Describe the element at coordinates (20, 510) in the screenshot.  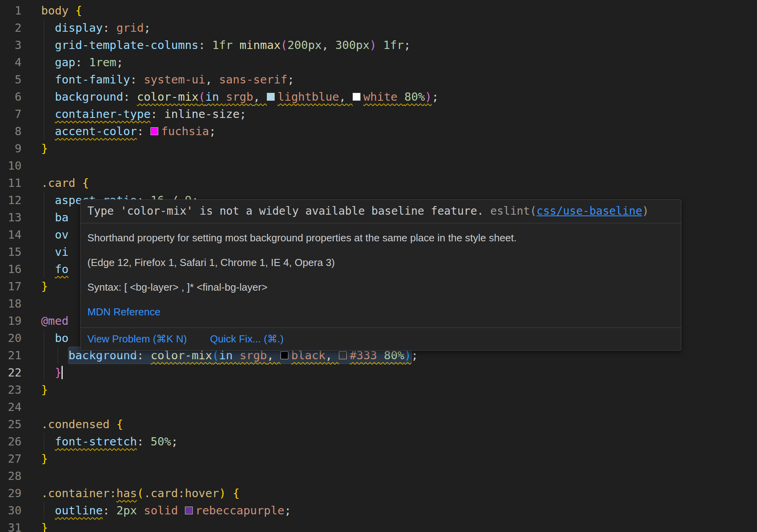
I see `line-number: 30` at that location.